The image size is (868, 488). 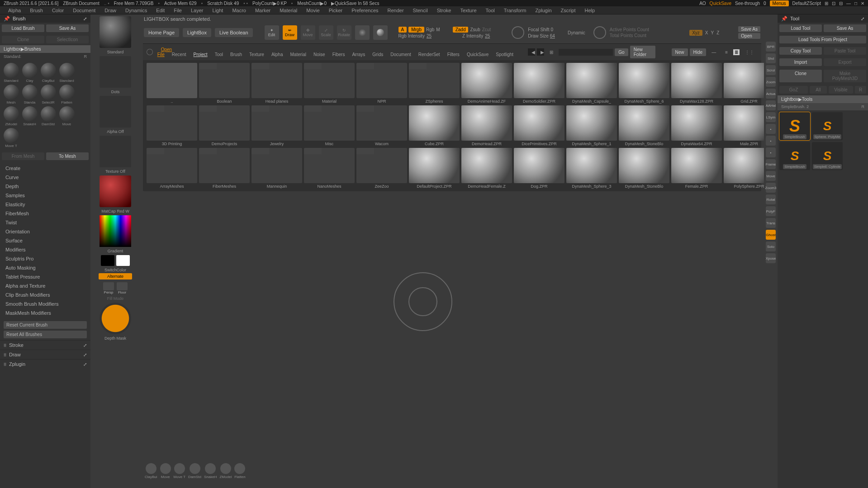 What do you see at coordinates (771, 47) in the screenshot?
I see `nav-bpr: BPR` at bounding box center [771, 47].